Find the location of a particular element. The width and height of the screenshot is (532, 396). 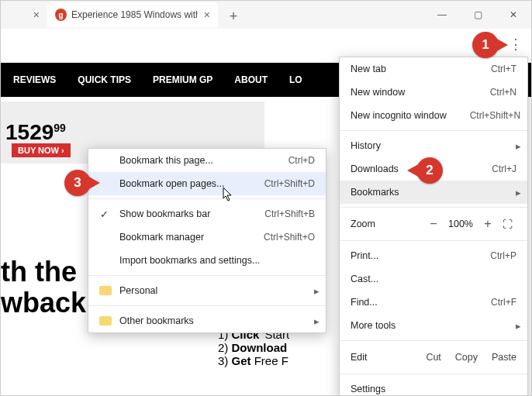

nav-item: REVIEWS is located at coordinates (34, 80).